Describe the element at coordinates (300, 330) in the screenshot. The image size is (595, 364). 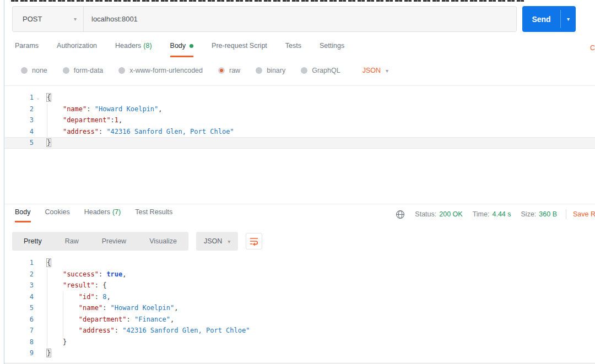
I see `code-line: 7 "address": "42316 Sanford Glen, Port C…` at that location.